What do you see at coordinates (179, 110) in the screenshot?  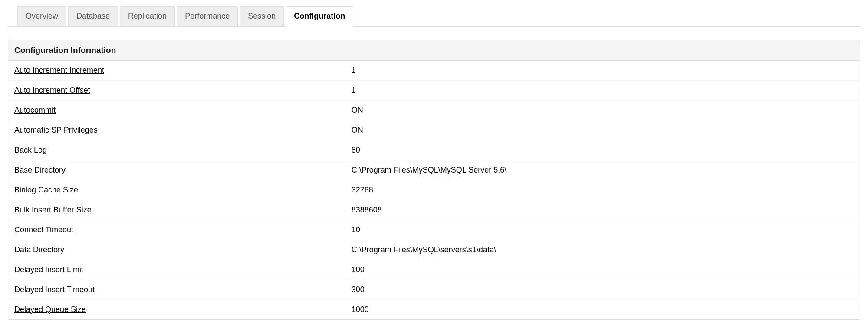 I see `config-key-cell: Autocommit` at bounding box center [179, 110].